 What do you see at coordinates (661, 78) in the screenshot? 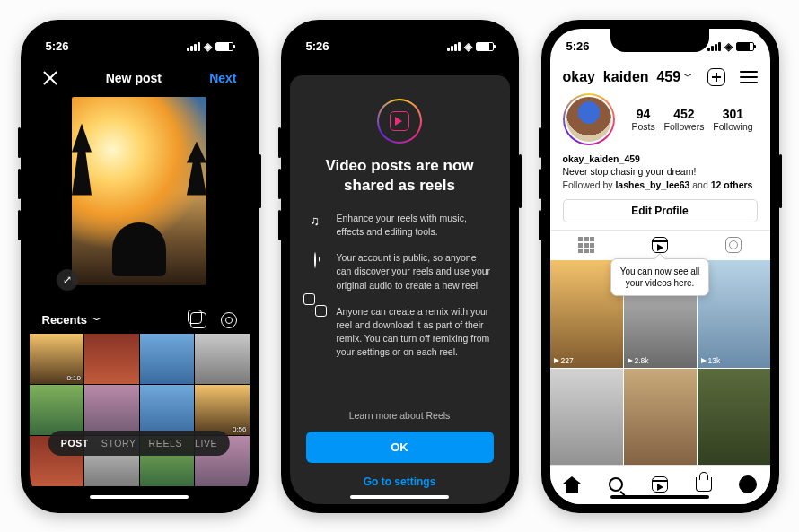
I see `profile-header: okay_kaiden_459 ﹀` at bounding box center [661, 78].